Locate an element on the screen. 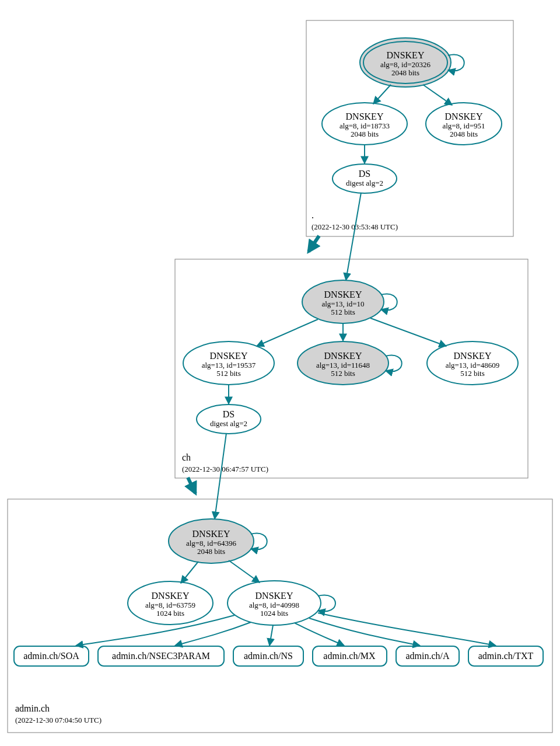 Image resolution: width=560 pixels, height=746 pixels. svg-text: admin.ch/NS is located at coordinates (268, 656).